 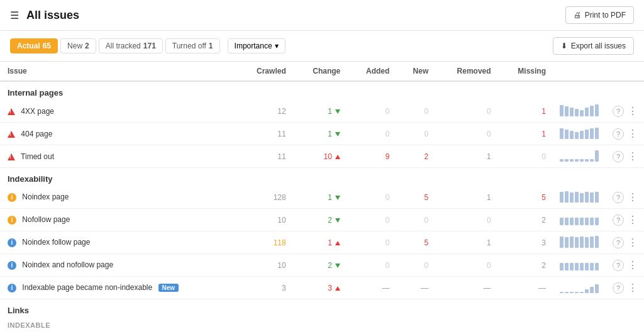 I want to click on table-row: i Nofollow page 10 2 0 0 0 2, so click(x=322, y=220).